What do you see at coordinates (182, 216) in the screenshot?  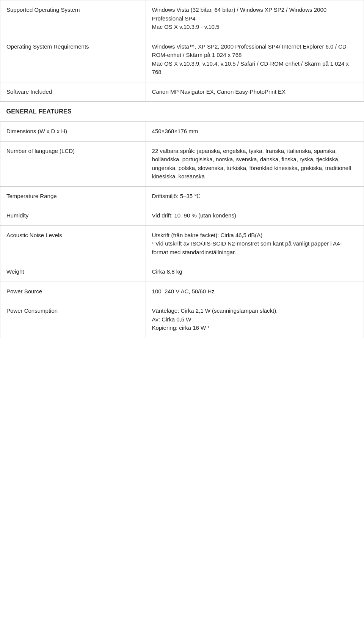 I see `table-row: HumidityVid drift: 10–90 % (utan kondens…` at bounding box center [182, 216].